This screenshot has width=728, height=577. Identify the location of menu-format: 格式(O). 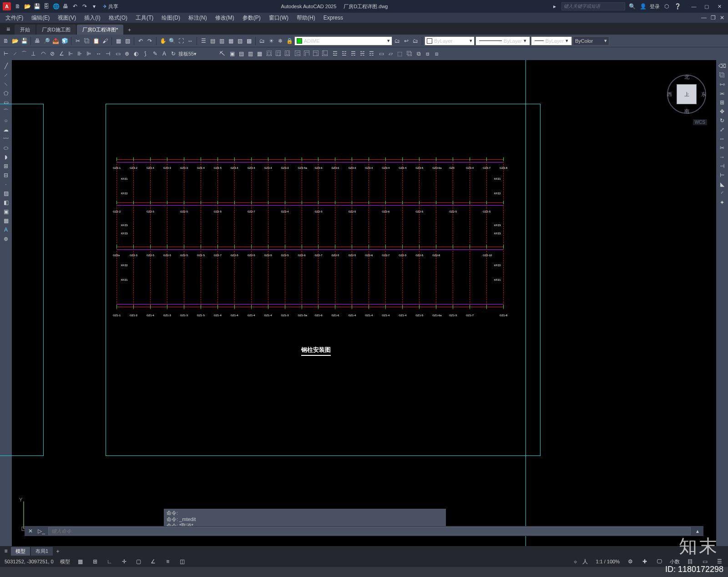
(118, 18).